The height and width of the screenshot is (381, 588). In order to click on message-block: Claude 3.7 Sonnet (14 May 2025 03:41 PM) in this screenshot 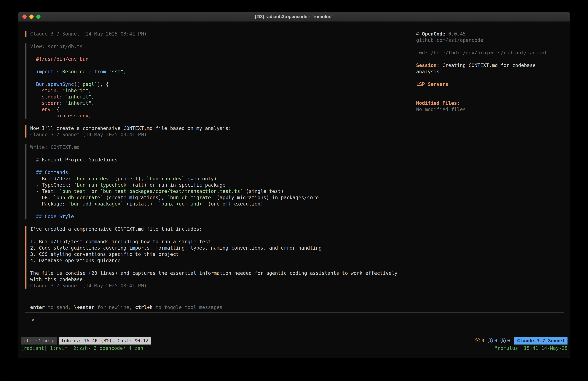, I will do `click(221, 34)`.